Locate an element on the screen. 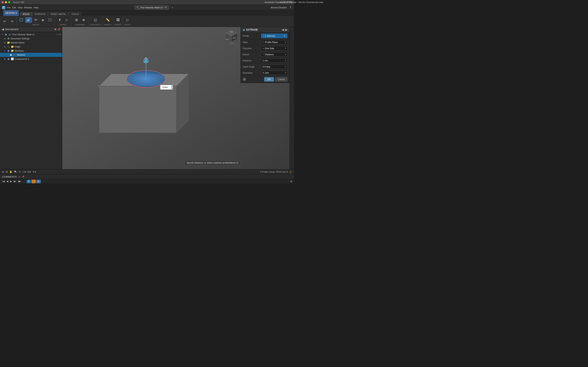 This screenshot has height=367, width=588. timeline-end-btn: |▶| is located at coordinates (19, 181).